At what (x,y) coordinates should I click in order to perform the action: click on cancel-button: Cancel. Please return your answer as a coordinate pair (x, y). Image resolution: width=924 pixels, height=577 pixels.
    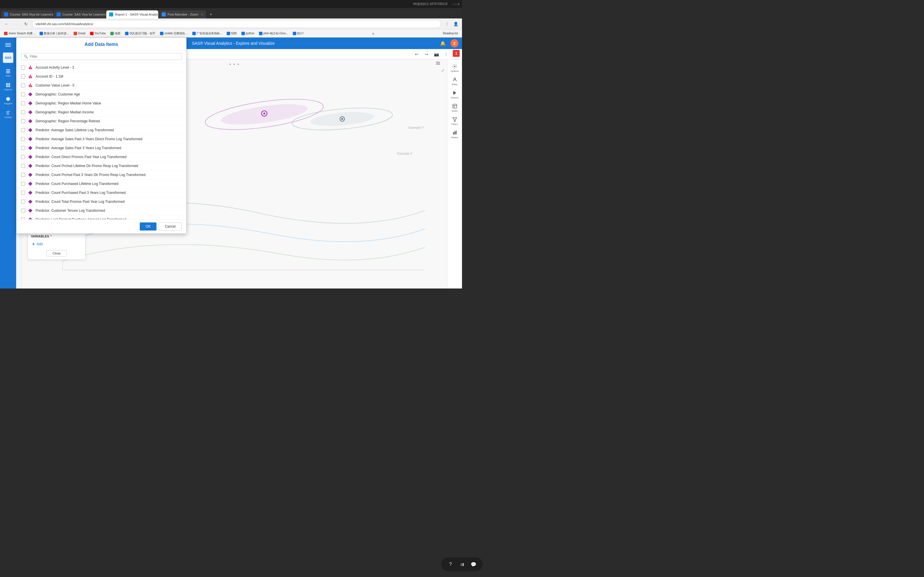
    Looking at the image, I should click on (170, 227).